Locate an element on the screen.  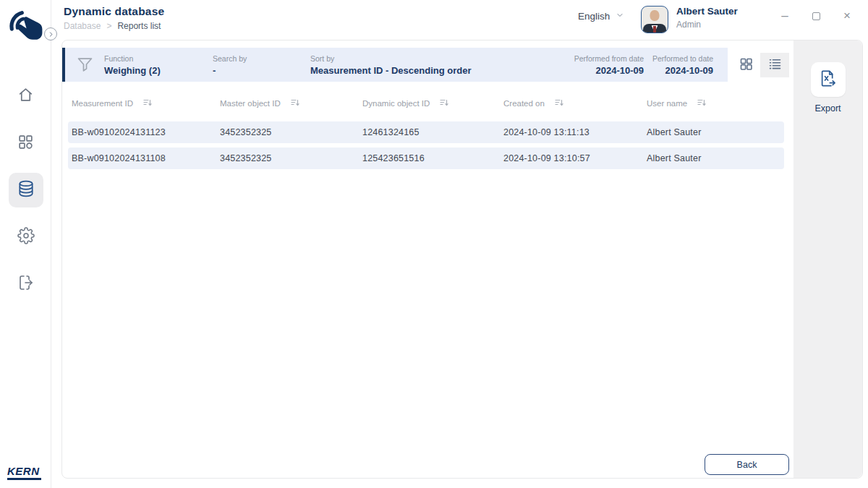
filter-label: Performed from date is located at coordinates (584, 59).